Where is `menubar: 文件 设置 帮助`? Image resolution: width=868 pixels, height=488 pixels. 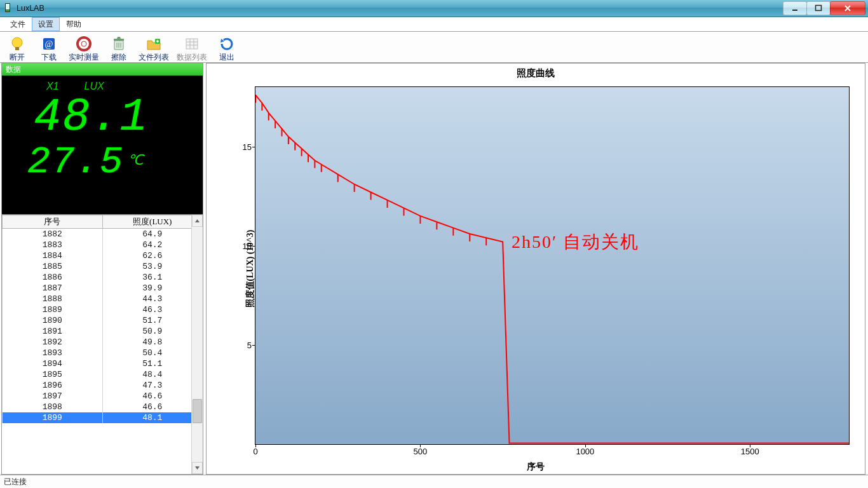 menubar: 文件 设置 帮助 is located at coordinates (434, 24).